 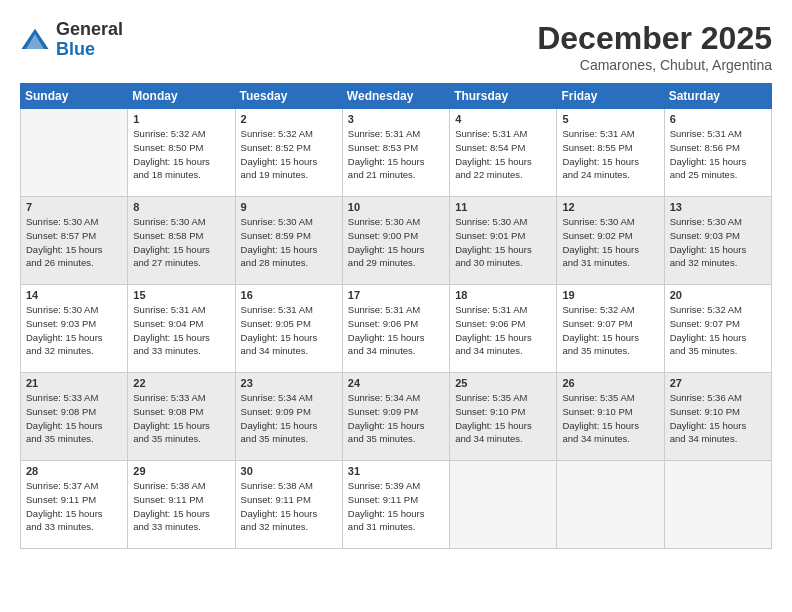 I want to click on calendar-cell: 21Sunrise: 5:33 AM Sunset: 9:08 PM Dayli…, so click(x=74, y=417).